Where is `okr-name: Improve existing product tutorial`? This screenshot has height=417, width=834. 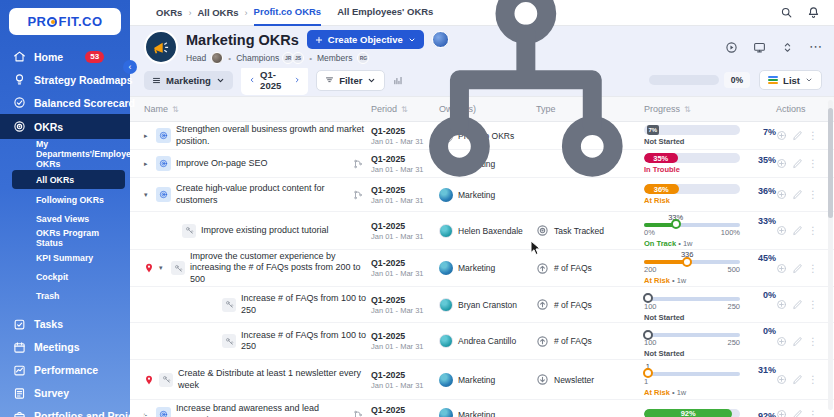
okr-name: Improve existing product tutorial is located at coordinates (265, 230).